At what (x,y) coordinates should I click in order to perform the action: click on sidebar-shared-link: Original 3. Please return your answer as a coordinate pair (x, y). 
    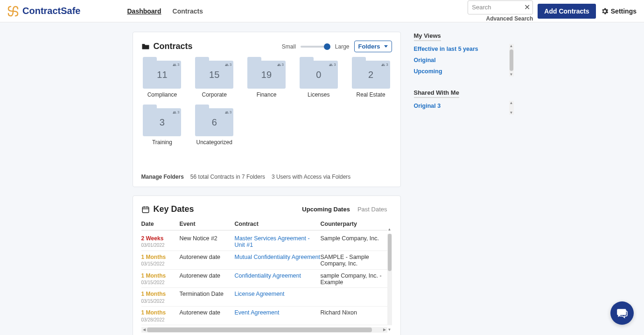
    Looking at the image, I should click on (463, 106).